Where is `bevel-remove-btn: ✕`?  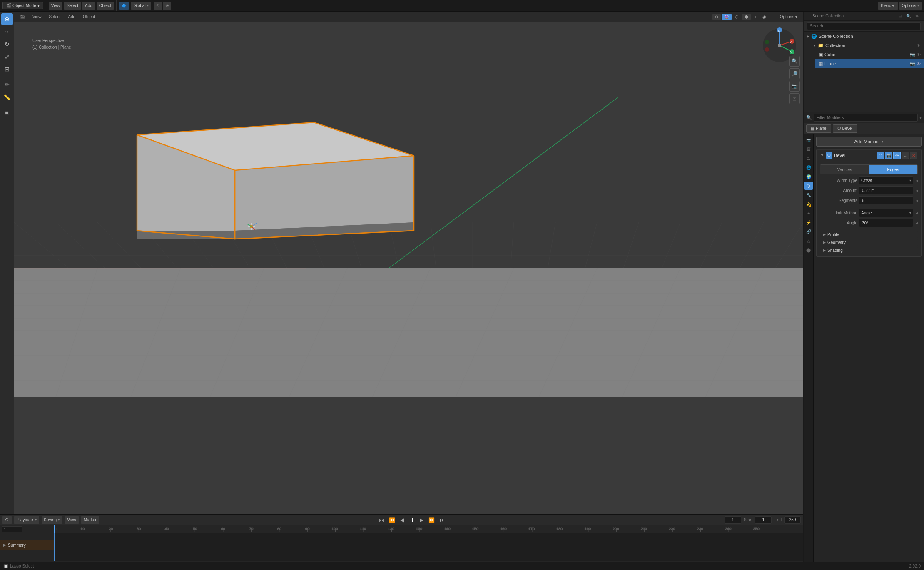 bevel-remove-btn: ✕ is located at coordinates (914, 155).